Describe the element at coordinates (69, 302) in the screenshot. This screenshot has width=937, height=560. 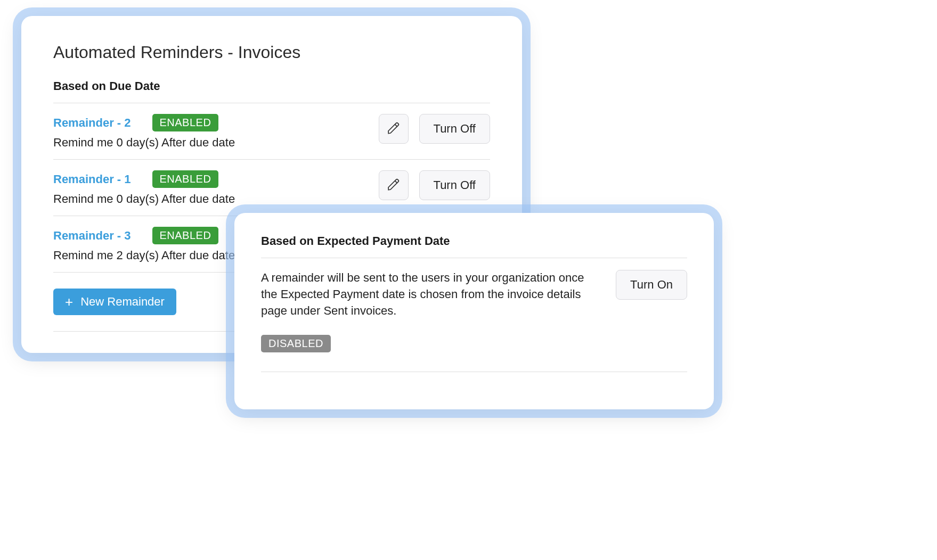
I see `plus-icon: +` at that location.